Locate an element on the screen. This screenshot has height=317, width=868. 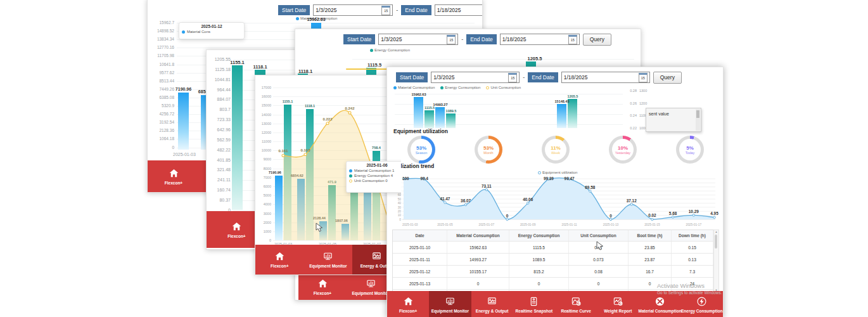
y-tick: 5000 is located at coordinates (264, 195).